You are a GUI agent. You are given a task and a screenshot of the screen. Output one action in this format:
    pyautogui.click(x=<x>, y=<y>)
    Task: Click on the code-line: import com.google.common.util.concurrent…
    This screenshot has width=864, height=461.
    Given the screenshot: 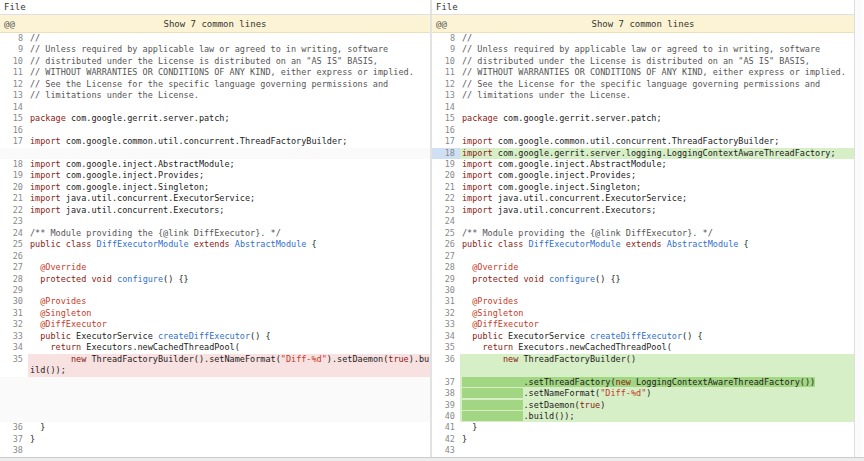 What is the action you would take?
    pyautogui.click(x=657, y=142)
    